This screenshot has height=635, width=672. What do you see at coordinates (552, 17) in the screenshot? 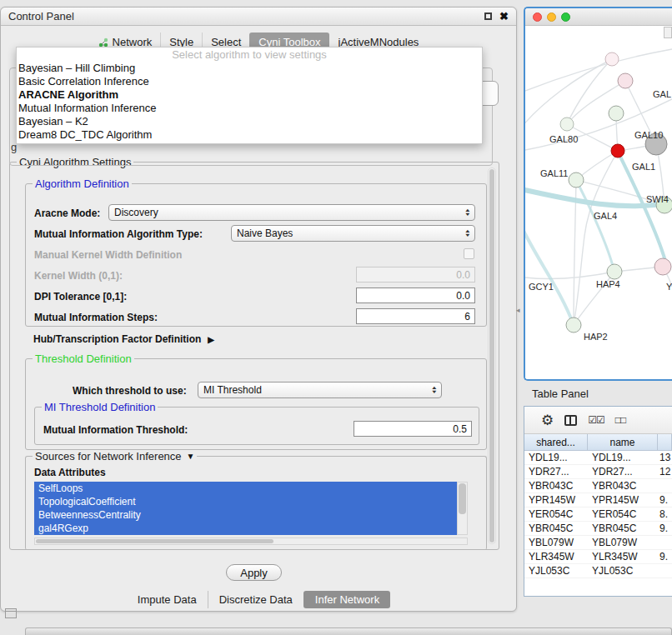
I see `minimize-traffic-light` at bounding box center [552, 17].